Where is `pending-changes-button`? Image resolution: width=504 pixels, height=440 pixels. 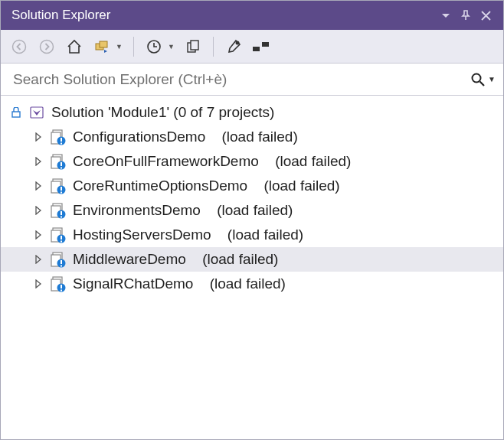 pending-changes-button is located at coordinates (154, 47).